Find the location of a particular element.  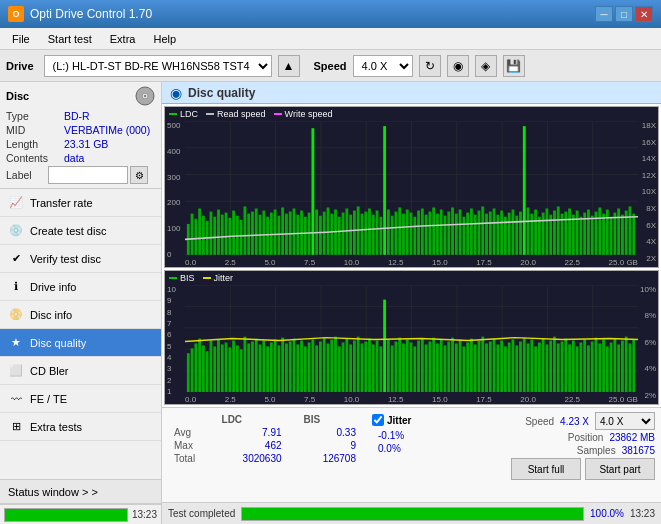

minimize-button: ─ is located at coordinates (604, 14).